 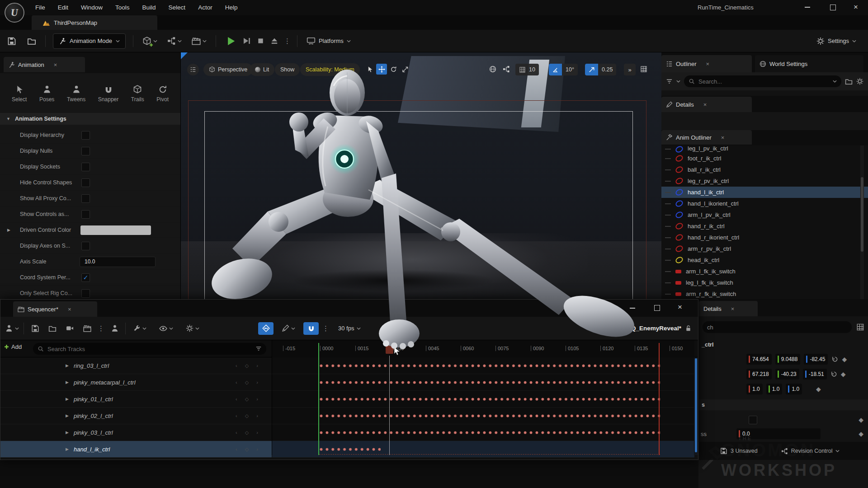 What do you see at coordinates (90, 41) in the screenshot?
I see `editor-mode-dropdown: Animation Mode` at bounding box center [90, 41].